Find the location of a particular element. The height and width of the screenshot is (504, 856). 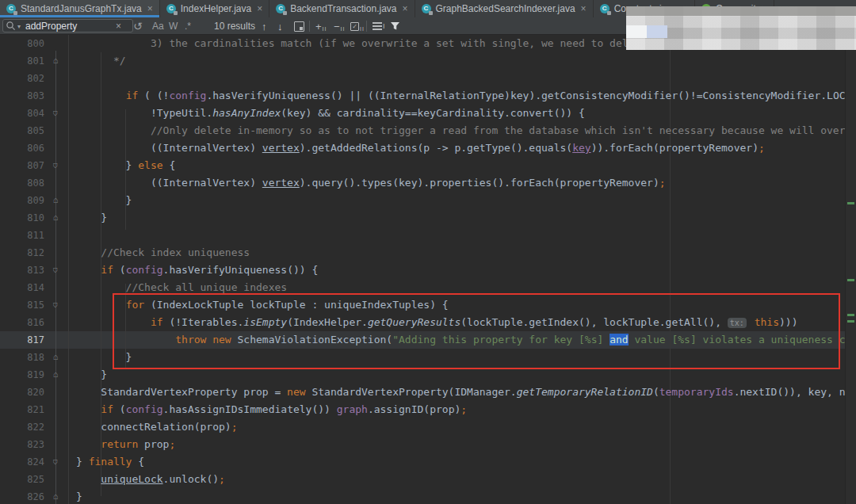

open-in-find-window-button is located at coordinates (300, 26).